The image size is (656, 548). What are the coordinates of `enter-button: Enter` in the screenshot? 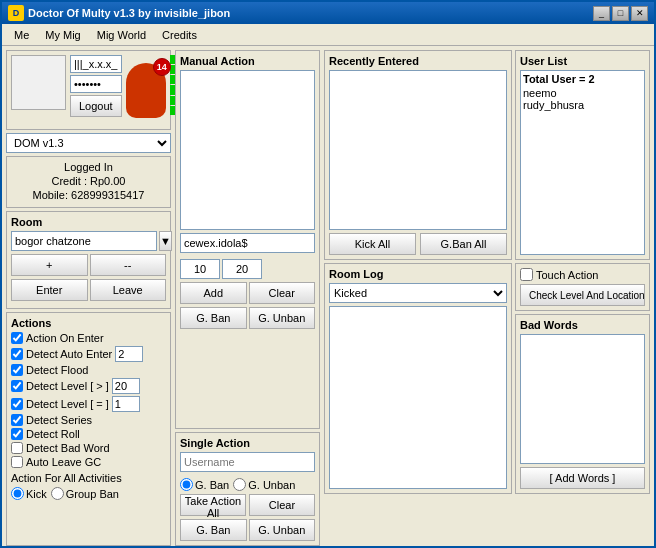 It's located at (50, 290).